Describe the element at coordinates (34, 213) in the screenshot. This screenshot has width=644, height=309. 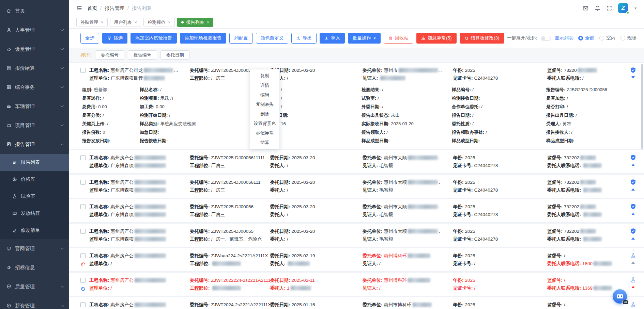
I see `sidebar-subitem-distribution-settlement: 发放结算` at that location.